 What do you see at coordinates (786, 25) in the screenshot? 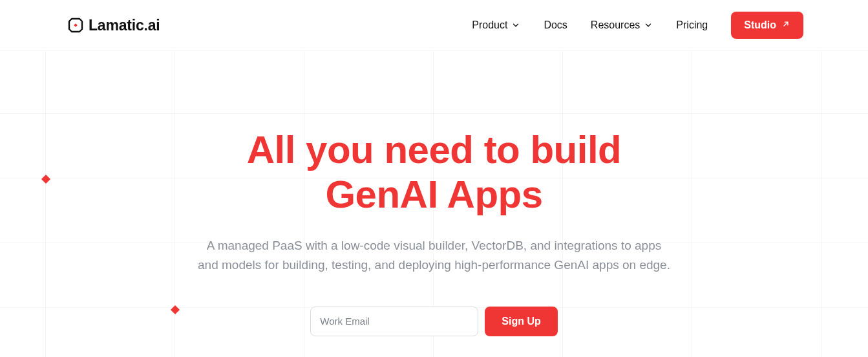
I see `arrow-up-right-icon` at bounding box center [786, 25].